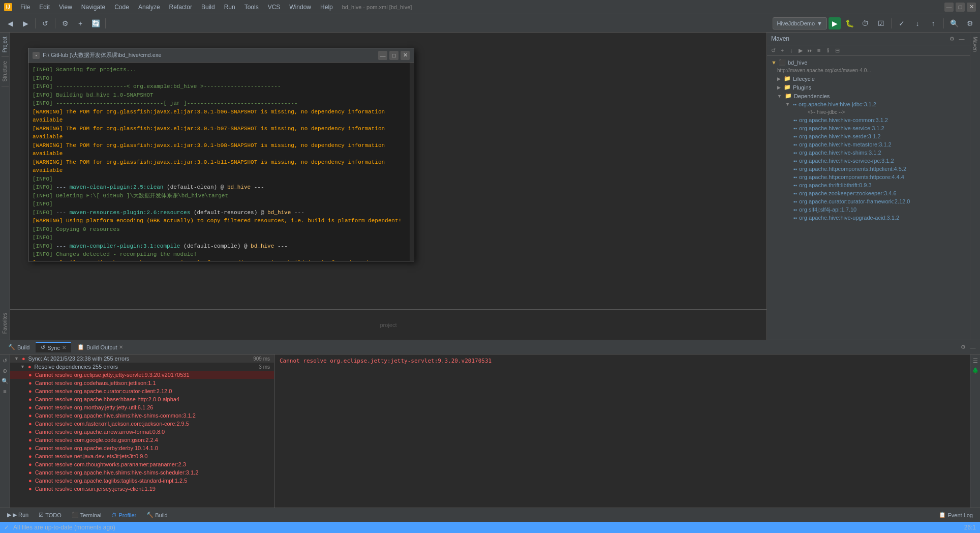  I want to click on menu-view: View, so click(66, 7).